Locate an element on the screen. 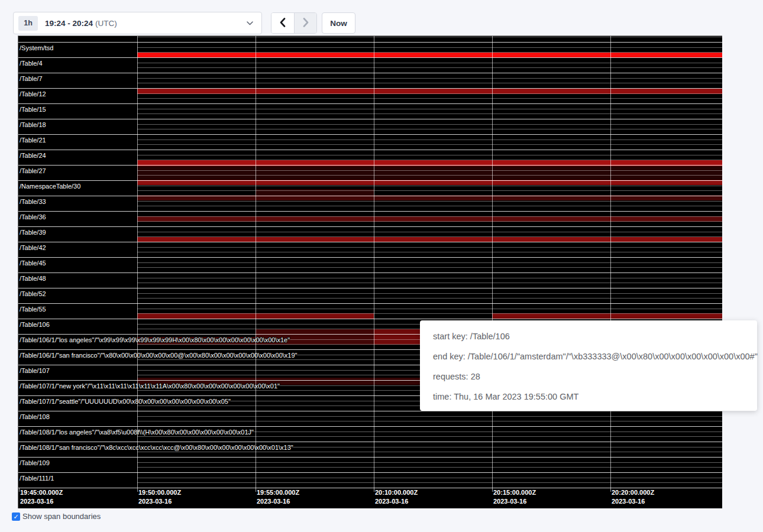  tooltip-line: end key: /Table/106/1/"amsterdam"/"\xb33… is located at coordinates (592, 356).